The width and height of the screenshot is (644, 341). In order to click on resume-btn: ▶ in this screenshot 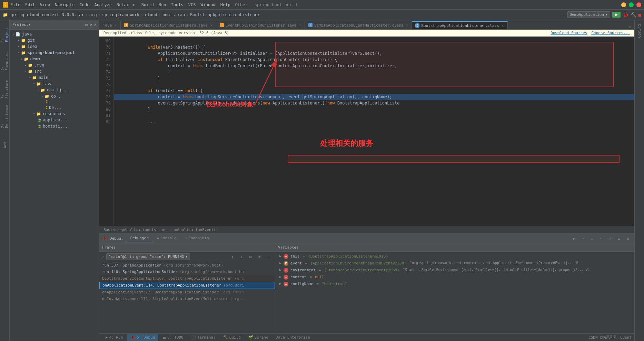, I will do `click(574, 239)`.